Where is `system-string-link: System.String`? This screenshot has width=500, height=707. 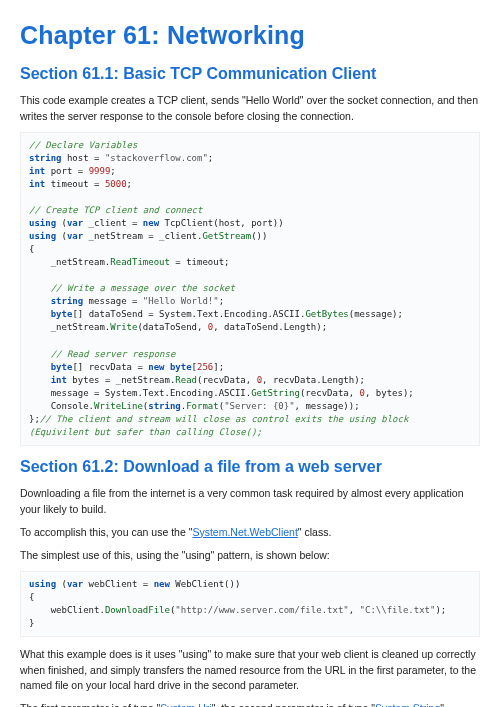
system-string-link: System.String is located at coordinates (408, 704).